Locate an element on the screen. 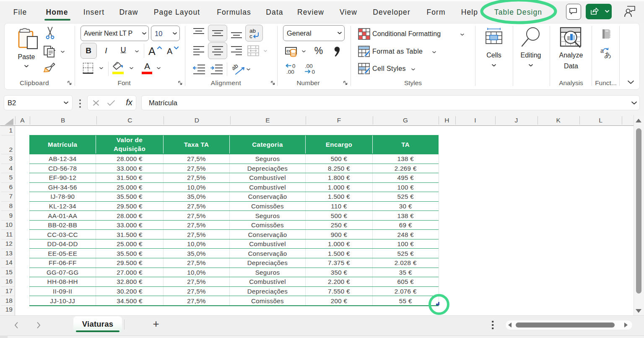  svg-text: ab is located at coordinates (236, 68).